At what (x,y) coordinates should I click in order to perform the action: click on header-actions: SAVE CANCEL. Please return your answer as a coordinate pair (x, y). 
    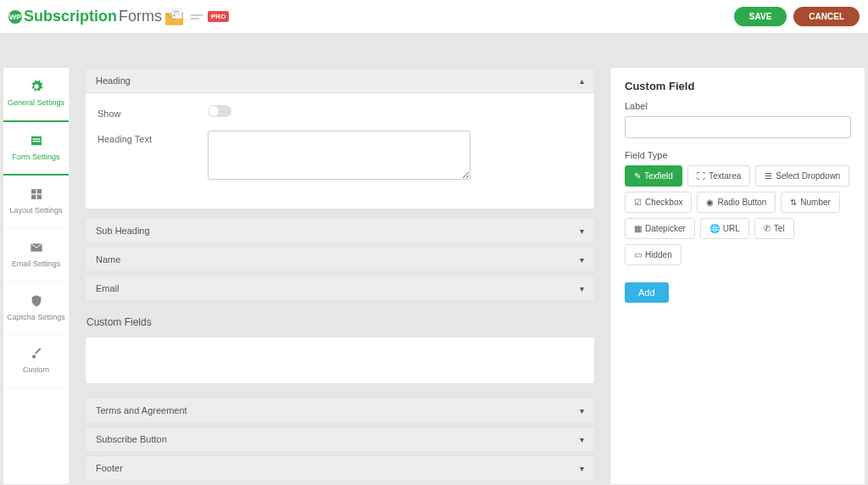
    Looking at the image, I should click on (797, 17).